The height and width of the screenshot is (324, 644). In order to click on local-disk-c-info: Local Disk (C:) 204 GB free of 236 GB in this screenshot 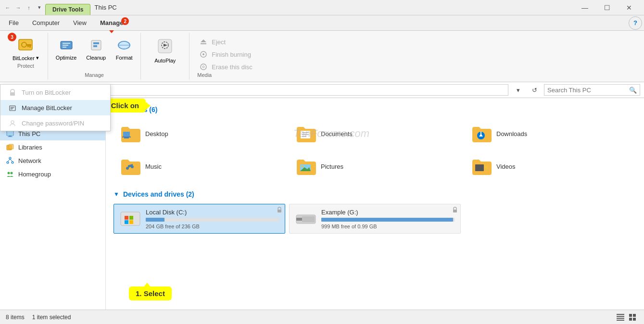, I will do `click(213, 219)`.